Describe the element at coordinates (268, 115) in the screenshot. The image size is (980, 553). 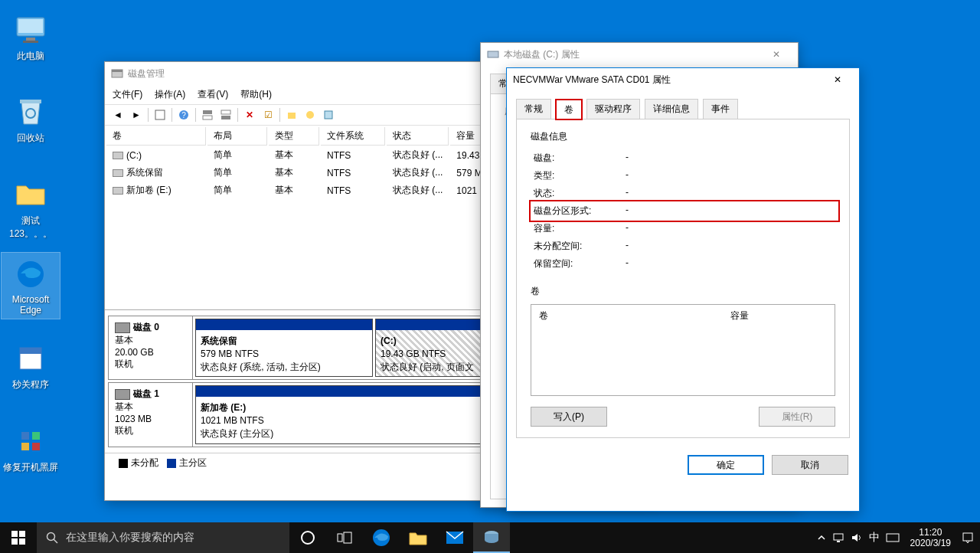
I see `check-icon: ☑` at that location.